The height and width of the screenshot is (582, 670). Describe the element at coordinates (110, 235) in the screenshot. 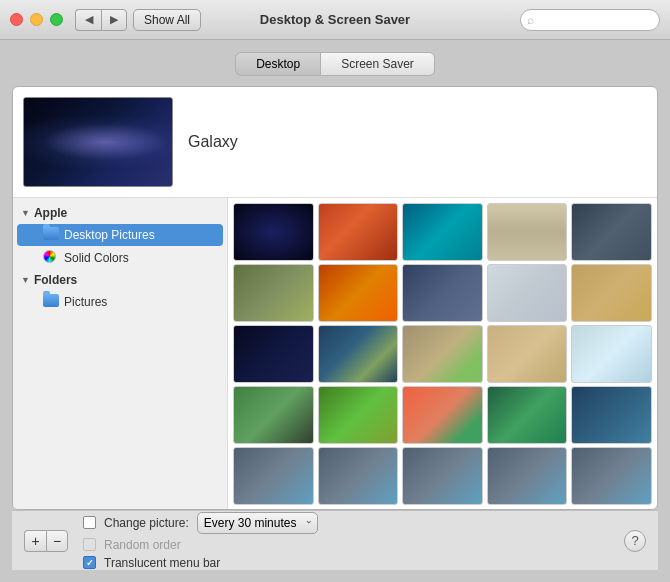

I see `sidebar-item-desktop-pictures-label: Desktop Pictures` at that location.